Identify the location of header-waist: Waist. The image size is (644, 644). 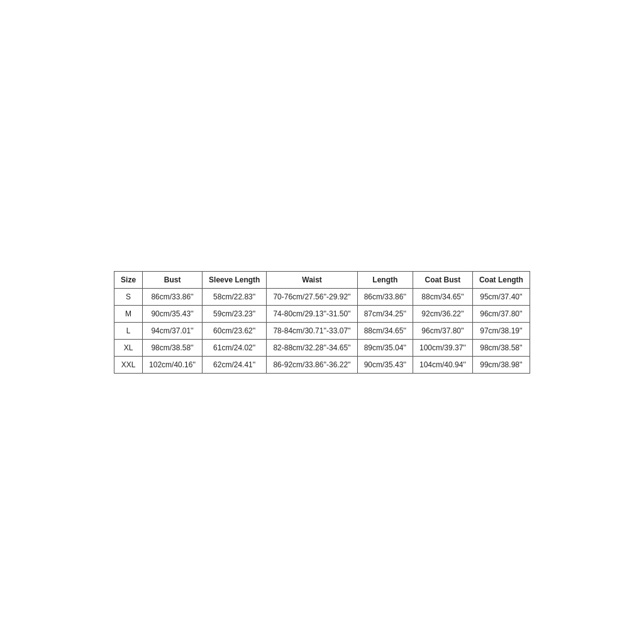
(312, 279).